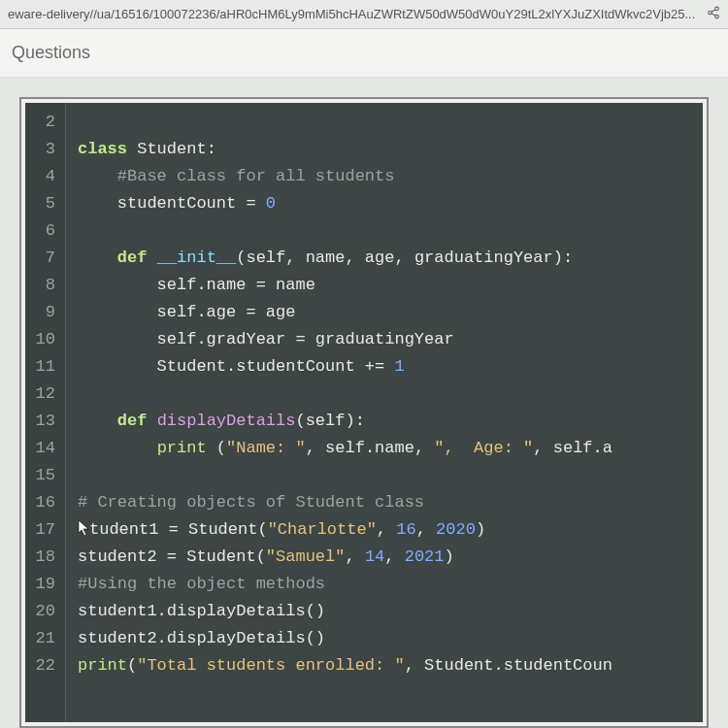  What do you see at coordinates (83, 528) in the screenshot?
I see `mouse-cursor-icon` at bounding box center [83, 528].